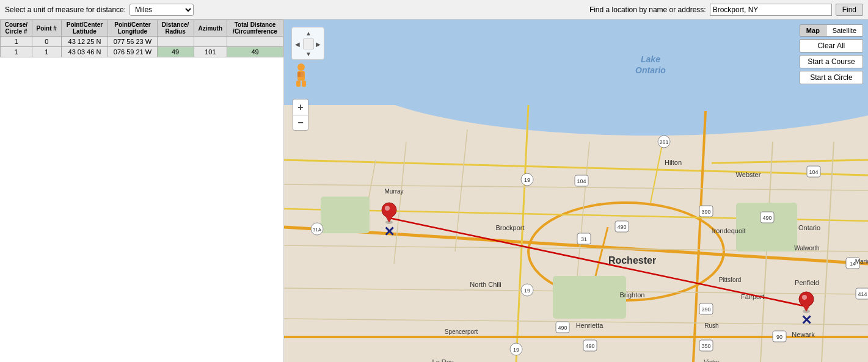 This screenshot has width=868, height=362. I want to click on svg-text: Le Roy, so click(443, 360).